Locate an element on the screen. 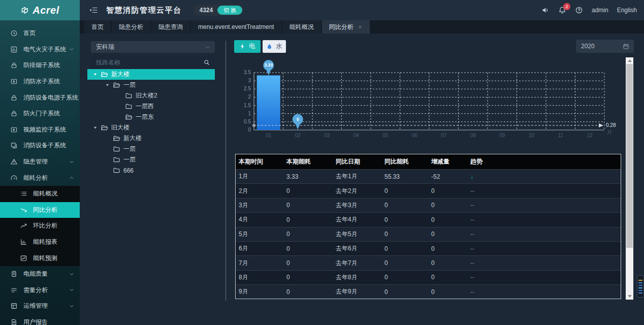 The width and height of the screenshot is (644, 325). menu-fold-icon is located at coordinates (93, 10).